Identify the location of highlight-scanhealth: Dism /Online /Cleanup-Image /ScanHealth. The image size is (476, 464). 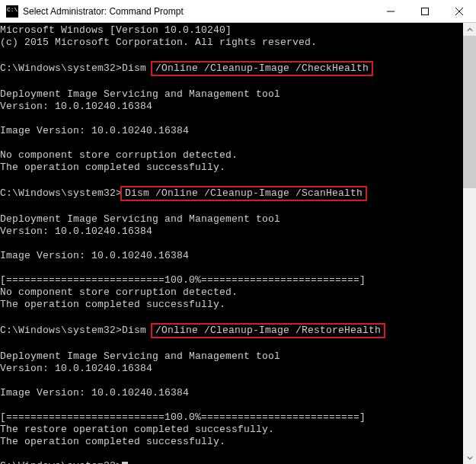
(244, 194).